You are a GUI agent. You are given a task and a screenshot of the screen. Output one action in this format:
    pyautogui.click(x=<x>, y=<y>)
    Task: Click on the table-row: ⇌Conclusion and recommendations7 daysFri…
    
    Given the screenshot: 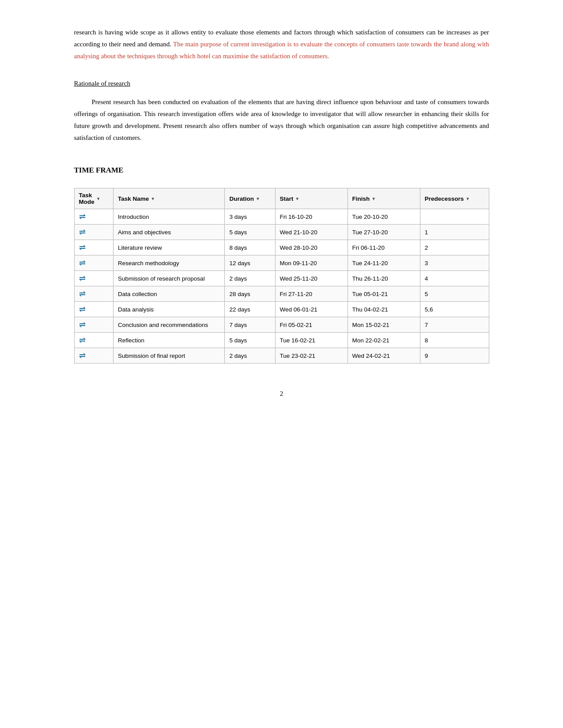 What is the action you would take?
    pyautogui.click(x=282, y=325)
    